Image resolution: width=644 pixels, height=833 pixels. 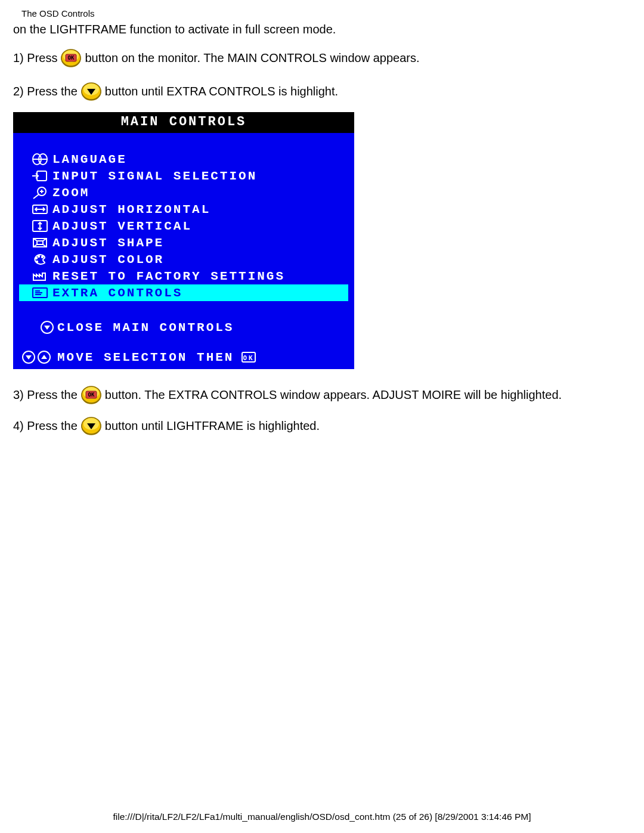 What do you see at coordinates (333, 395) in the screenshot?
I see `step-3-post: button. The EXTRA CONTROLS window appear…` at bounding box center [333, 395].